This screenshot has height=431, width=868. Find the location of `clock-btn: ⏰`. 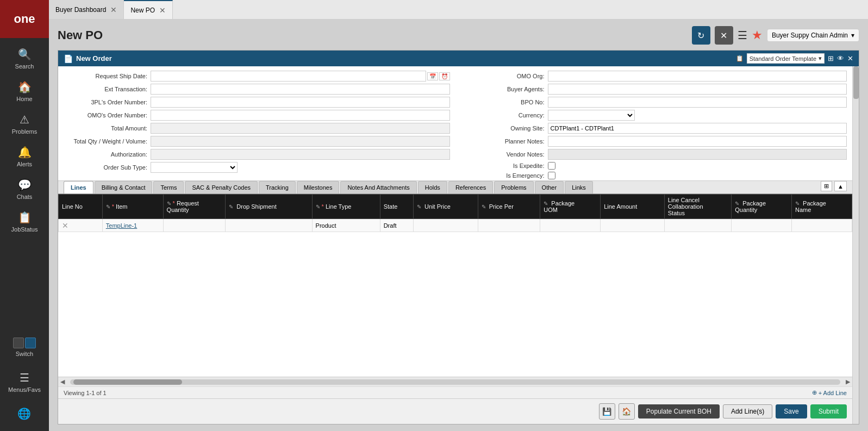

clock-btn: ⏰ is located at coordinates (445, 76).